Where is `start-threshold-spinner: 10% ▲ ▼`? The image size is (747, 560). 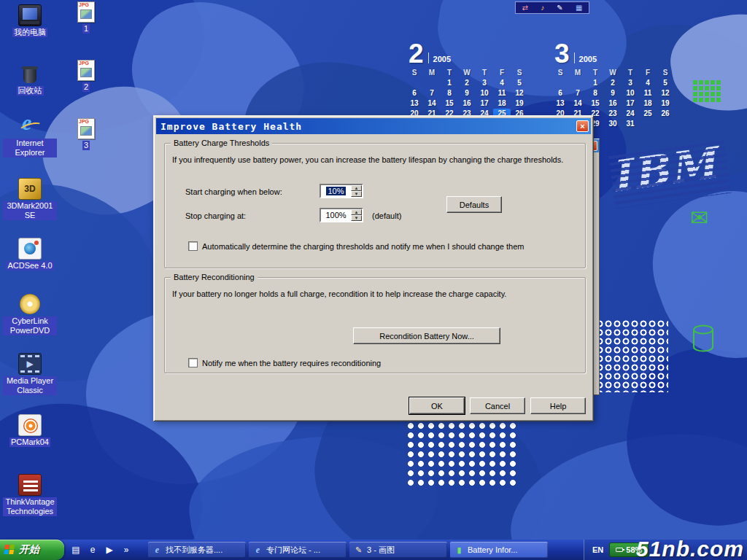
start-threshold-spinner: 10% ▲ ▼ is located at coordinates (341, 191).